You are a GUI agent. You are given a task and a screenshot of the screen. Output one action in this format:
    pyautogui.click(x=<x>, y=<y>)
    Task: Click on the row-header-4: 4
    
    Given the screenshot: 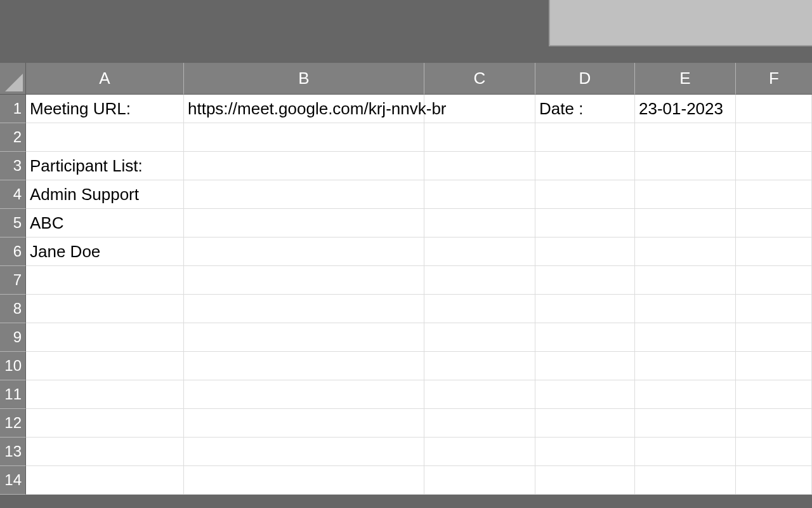 What is the action you would take?
    pyautogui.click(x=13, y=194)
    